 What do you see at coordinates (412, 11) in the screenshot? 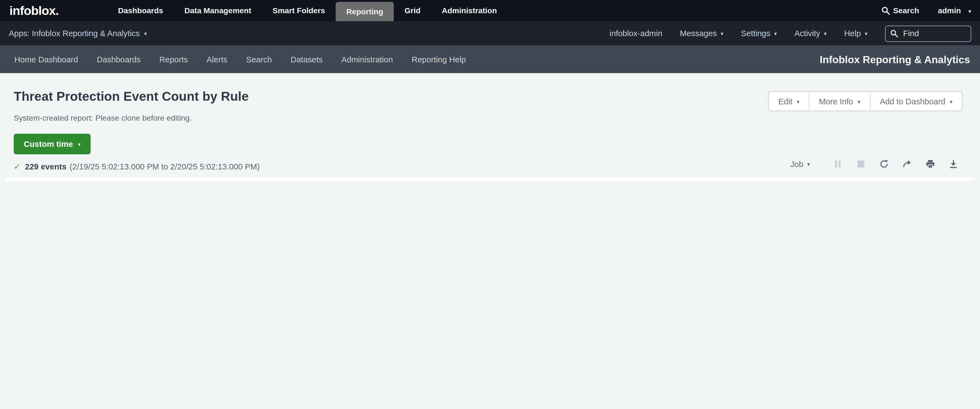
I see `topnav-item-grid: Grid` at bounding box center [412, 11].